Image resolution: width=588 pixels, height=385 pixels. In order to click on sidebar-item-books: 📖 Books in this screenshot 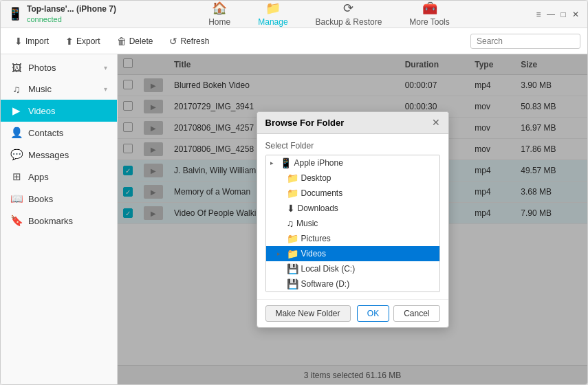, I will do `click(59, 199)`.